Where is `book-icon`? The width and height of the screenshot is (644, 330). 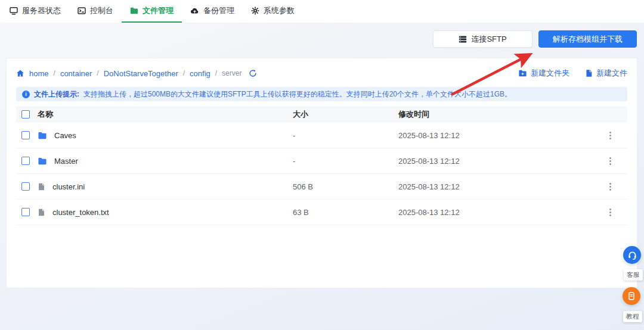 book-icon is located at coordinates (631, 296).